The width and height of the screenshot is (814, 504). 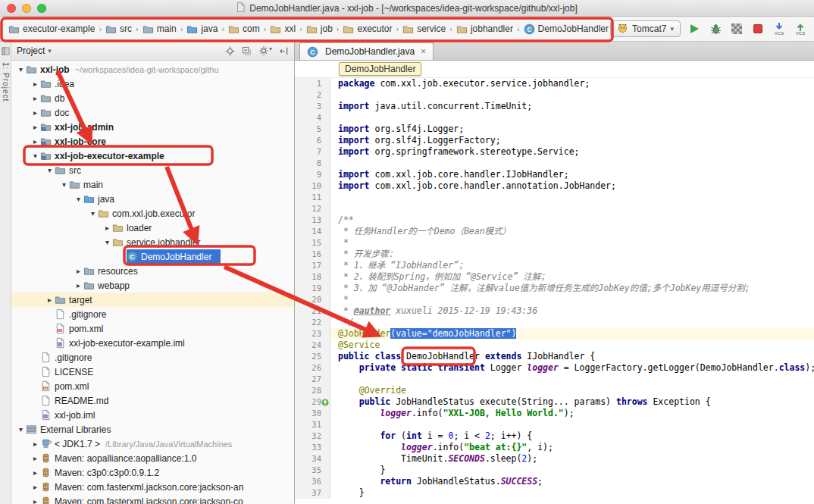 I want to click on srcfolder-icon, so click(x=89, y=199).